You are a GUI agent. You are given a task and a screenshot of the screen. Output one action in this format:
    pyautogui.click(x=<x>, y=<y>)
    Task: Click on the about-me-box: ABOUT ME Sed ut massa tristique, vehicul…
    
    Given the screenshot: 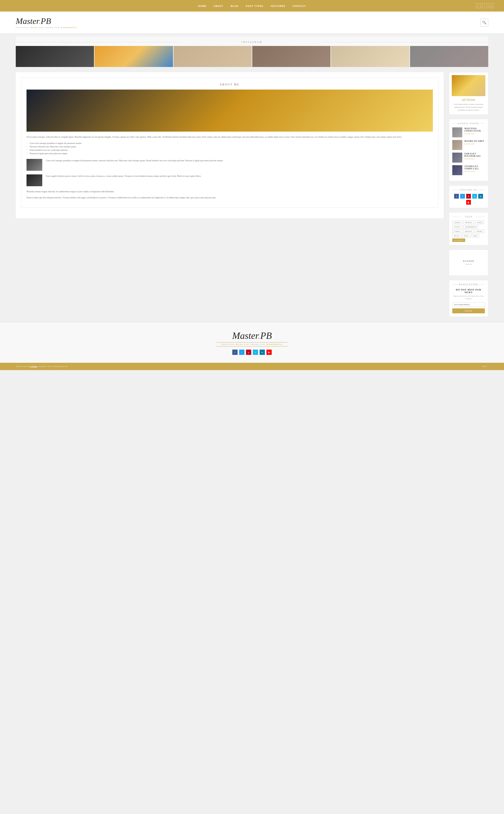 What is the action you would take?
    pyautogui.click(x=230, y=143)
    